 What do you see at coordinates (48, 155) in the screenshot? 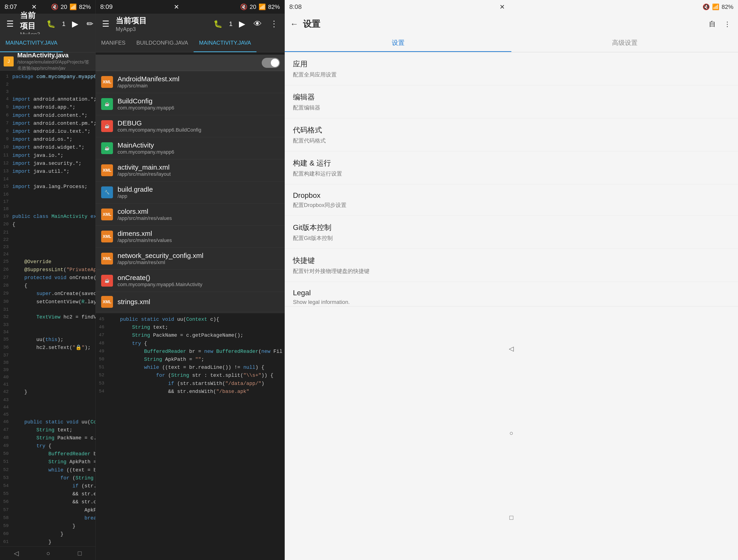
I see `code-line: 11import java.io.*;` at bounding box center [48, 155].